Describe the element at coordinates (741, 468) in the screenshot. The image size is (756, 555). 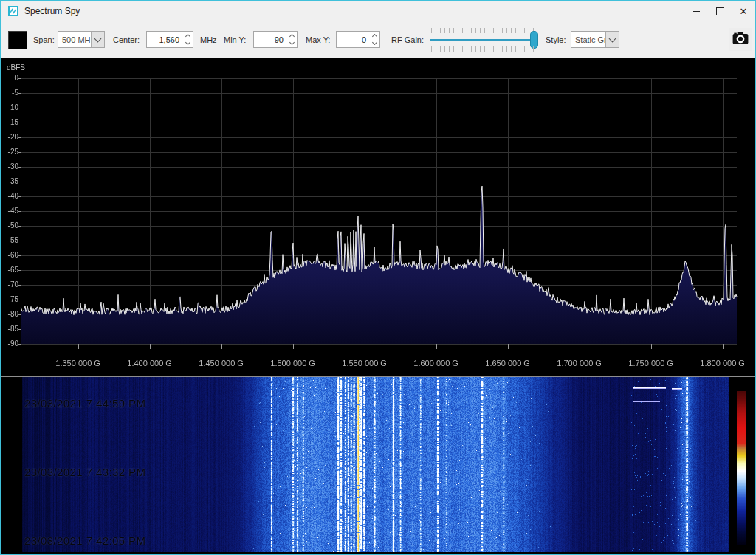
I see `waterfall-colorbar` at that location.